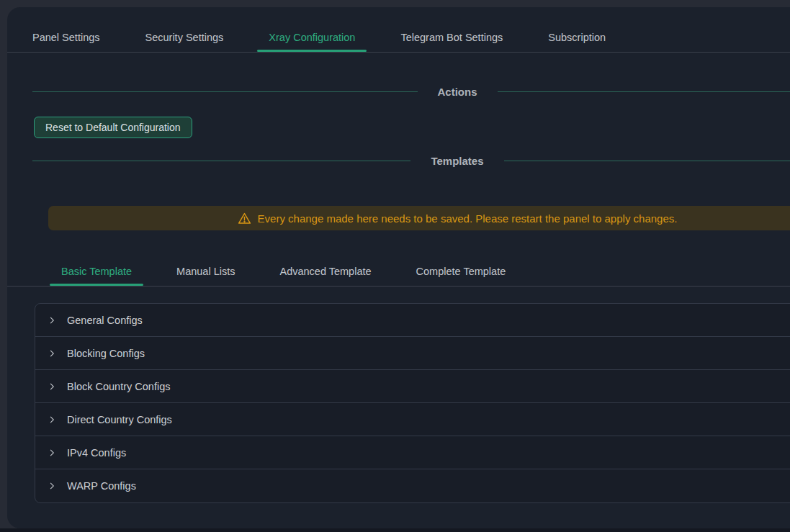  I want to click on templates-divider: Templates, so click(411, 161).